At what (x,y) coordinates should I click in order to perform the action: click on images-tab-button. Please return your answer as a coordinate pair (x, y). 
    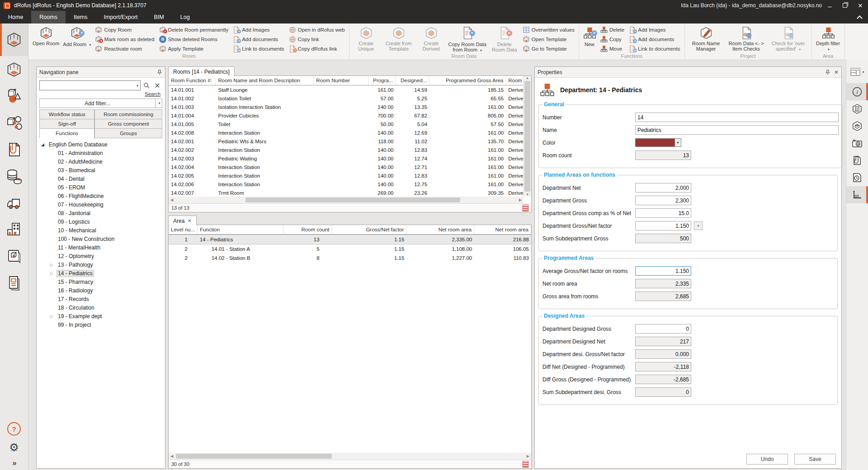
    Looking at the image, I should click on (857, 143).